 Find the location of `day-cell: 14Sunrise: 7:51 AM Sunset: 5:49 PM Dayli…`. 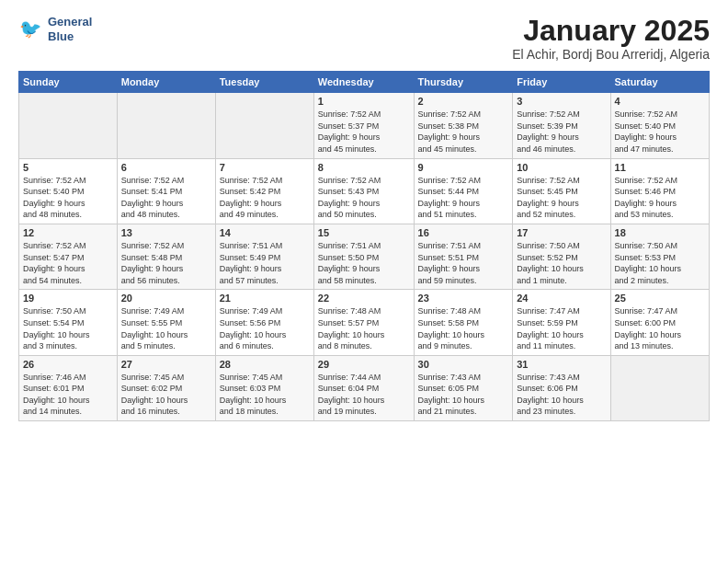

day-cell: 14Sunrise: 7:51 AM Sunset: 5:49 PM Dayli… is located at coordinates (265, 256).